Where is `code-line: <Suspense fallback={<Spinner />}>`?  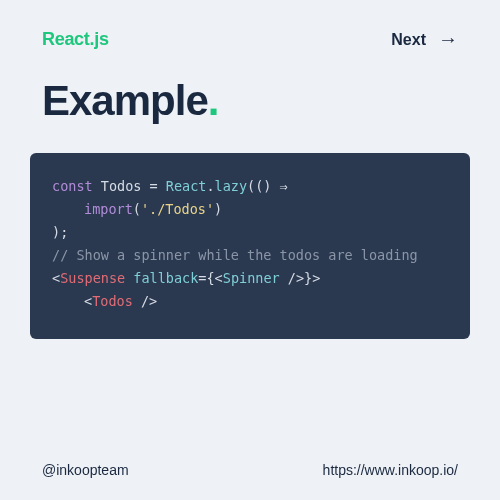 code-line: <Suspense fallback={<Spinner />}> is located at coordinates (250, 278).